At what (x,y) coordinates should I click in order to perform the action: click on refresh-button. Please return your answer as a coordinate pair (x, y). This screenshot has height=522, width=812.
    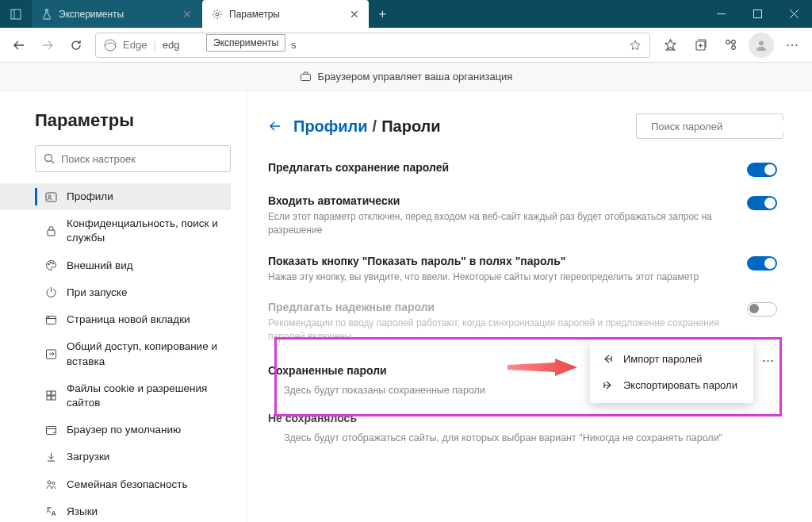
    Looking at the image, I should click on (76, 45).